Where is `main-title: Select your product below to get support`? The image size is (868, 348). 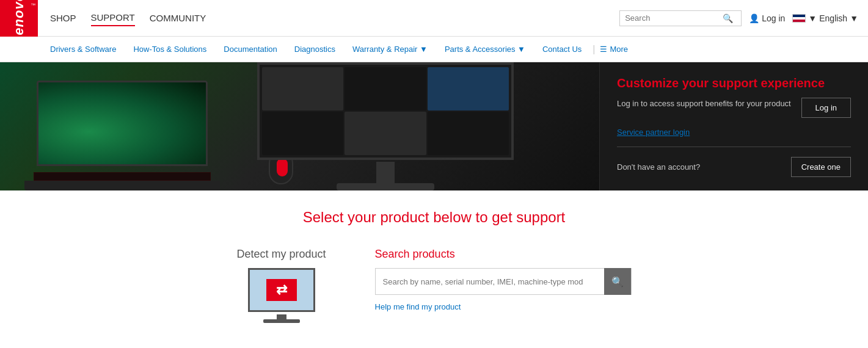
main-title: Select your product below to get support is located at coordinates (434, 217).